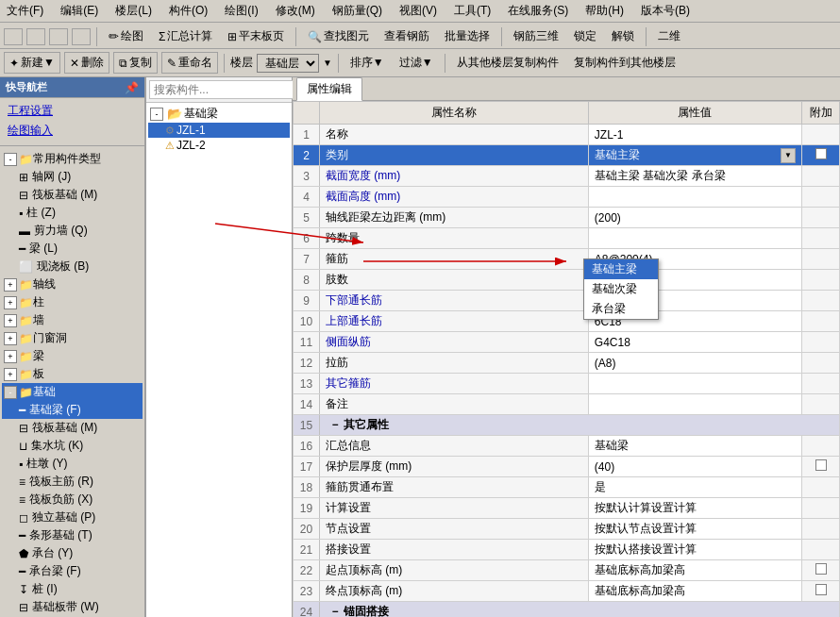 Image resolution: width=840 pixels, height=617 pixels. I want to click on tree-axis: ⊞ 轴网 (J), so click(72, 177).